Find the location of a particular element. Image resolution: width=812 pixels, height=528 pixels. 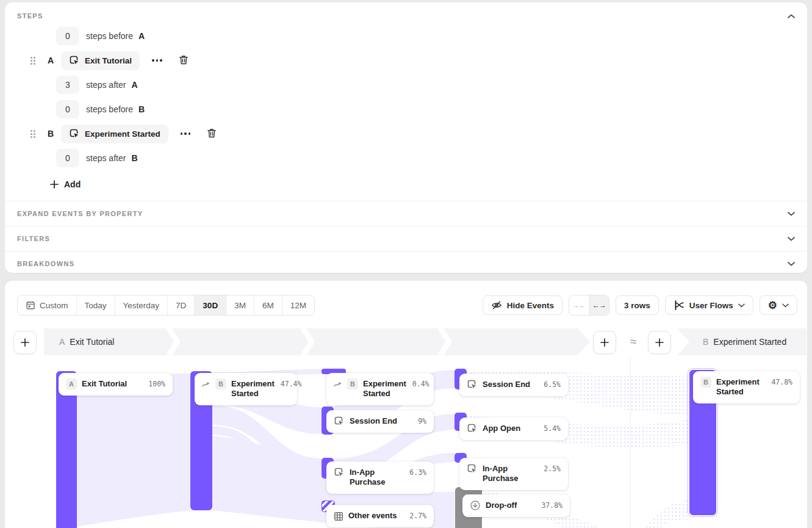

flow-node-session-end-9: Session End 9% is located at coordinates (380, 421).